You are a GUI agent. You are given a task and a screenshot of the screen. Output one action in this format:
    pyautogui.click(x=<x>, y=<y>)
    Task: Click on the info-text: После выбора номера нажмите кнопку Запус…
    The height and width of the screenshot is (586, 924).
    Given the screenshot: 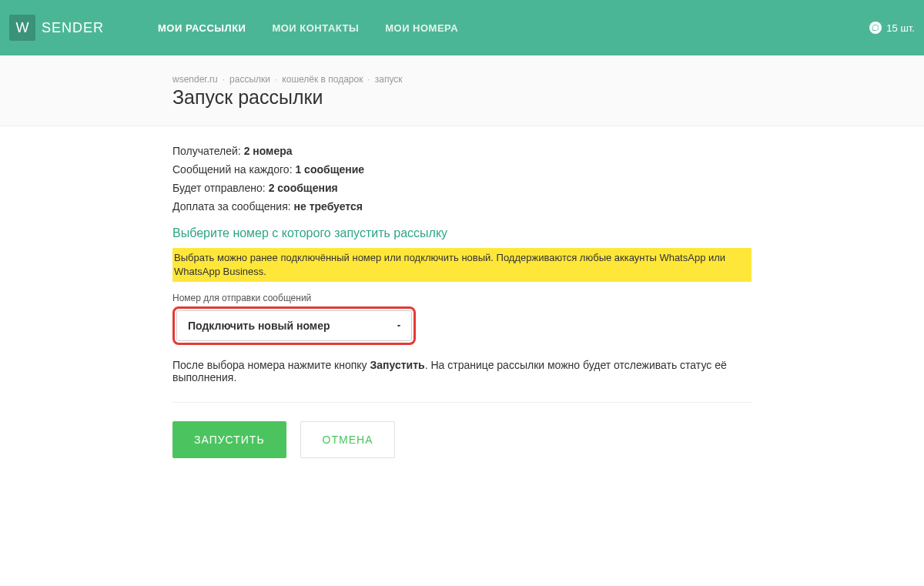 What is the action you would take?
    pyautogui.click(x=462, y=371)
    